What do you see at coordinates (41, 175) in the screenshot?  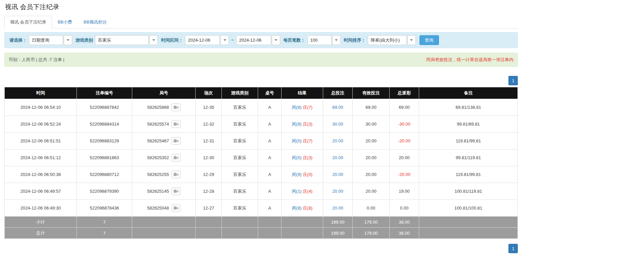 I see `cell-time: 2024-12-06 06:50:38` at bounding box center [41, 175].